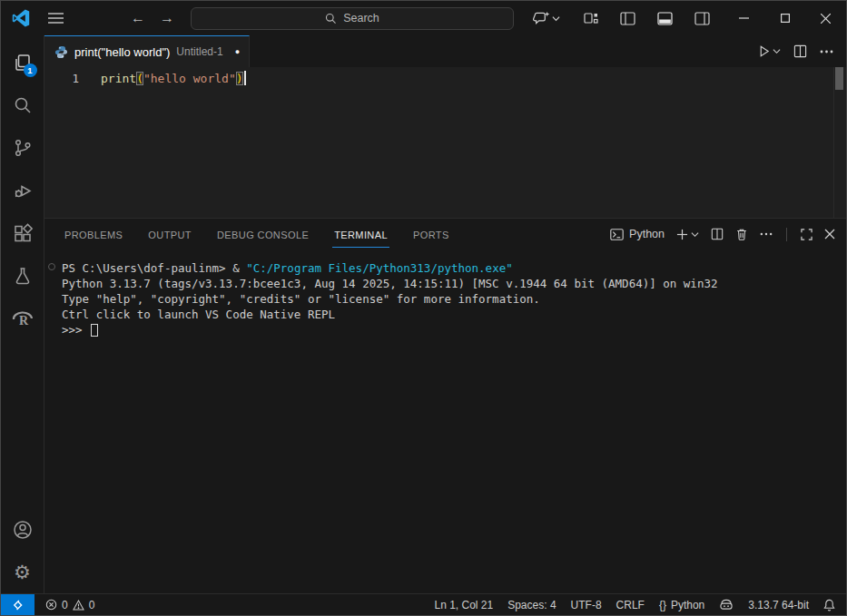 This screenshot has height=616, width=847. Describe the element at coordinates (423, 18) in the screenshot. I see `title-bar: ← → Search` at that location.